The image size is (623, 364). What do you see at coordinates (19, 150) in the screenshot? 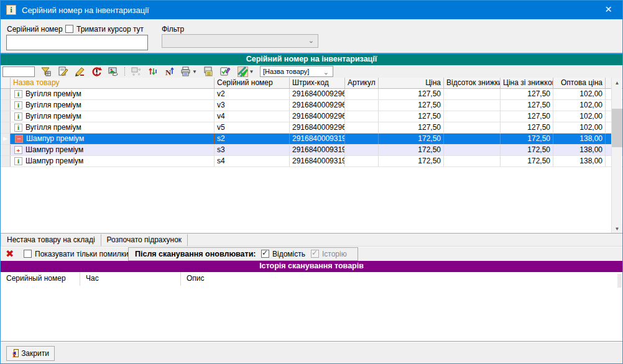
I see `status-plus-icon: +` at bounding box center [19, 150].